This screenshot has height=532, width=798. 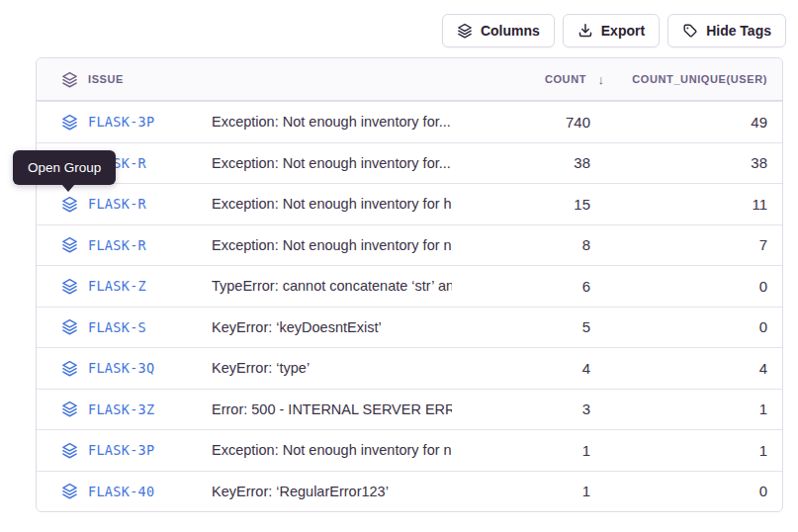 What do you see at coordinates (686, 245) in the screenshot?
I see `count-unique-value: 7` at bounding box center [686, 245].